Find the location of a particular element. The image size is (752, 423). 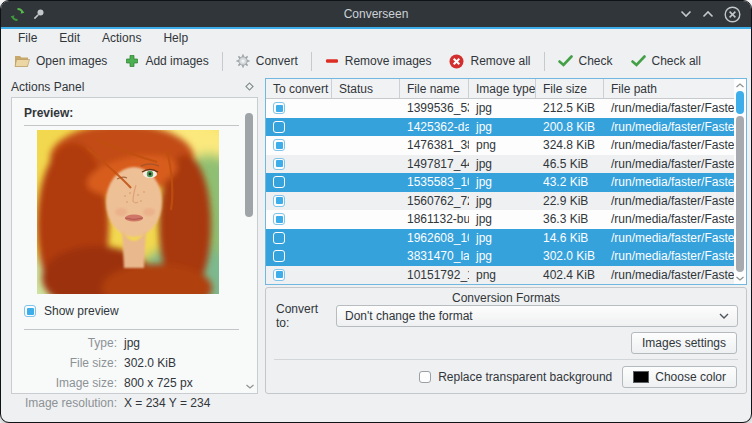

table-row: 1861132-bun... jpg 36.3 KiB /run/media/f… is located at coordinates (506, 220).